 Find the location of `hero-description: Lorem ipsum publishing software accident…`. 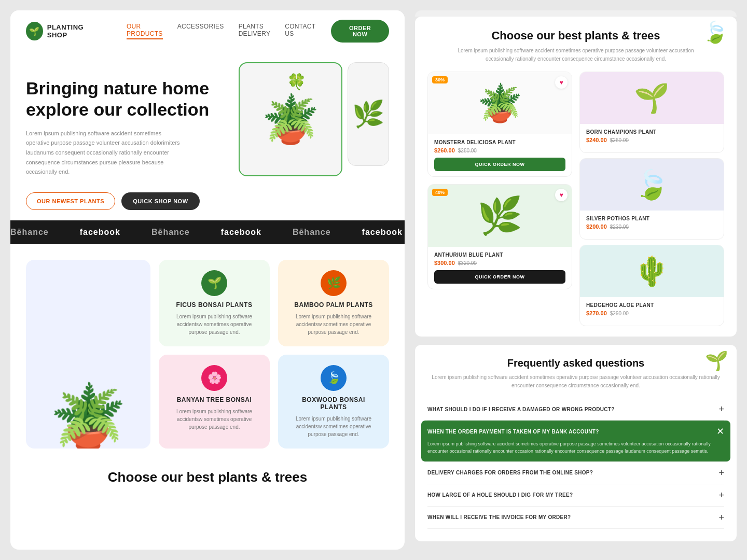

hero-description: Lorem ipsum publishing software accident… is located at coordinates (104, 152).